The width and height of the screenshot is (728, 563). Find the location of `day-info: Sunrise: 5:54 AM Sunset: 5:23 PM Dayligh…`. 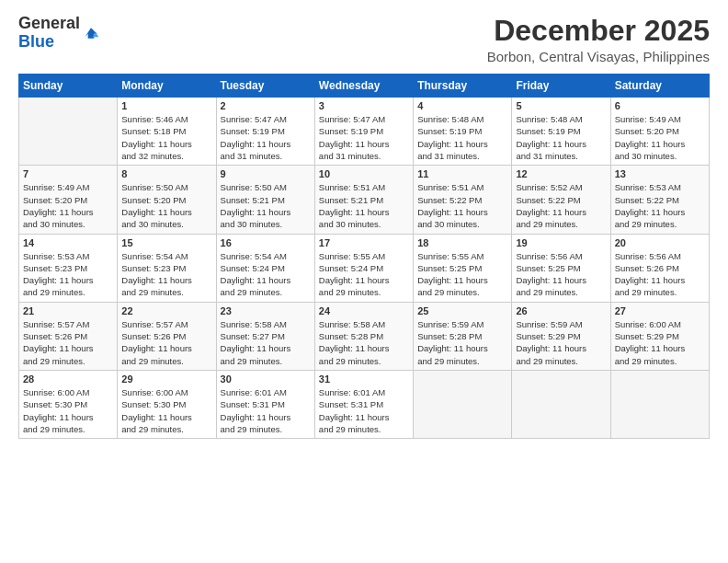

day-info: Sunrise: 5:54 AM Sunset: 5:23 PM Dayligh… is located at coordinates (166, 274).